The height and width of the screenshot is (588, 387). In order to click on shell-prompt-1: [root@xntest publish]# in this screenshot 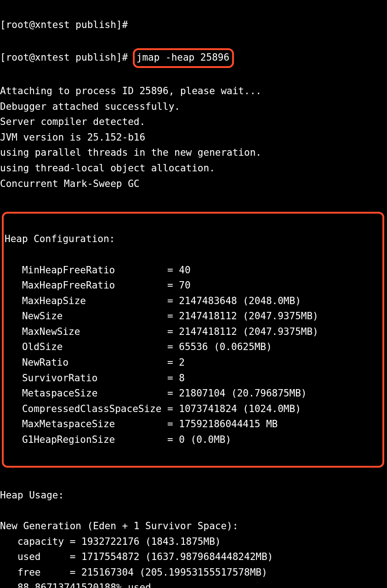, I will do `click(194, 25)`.